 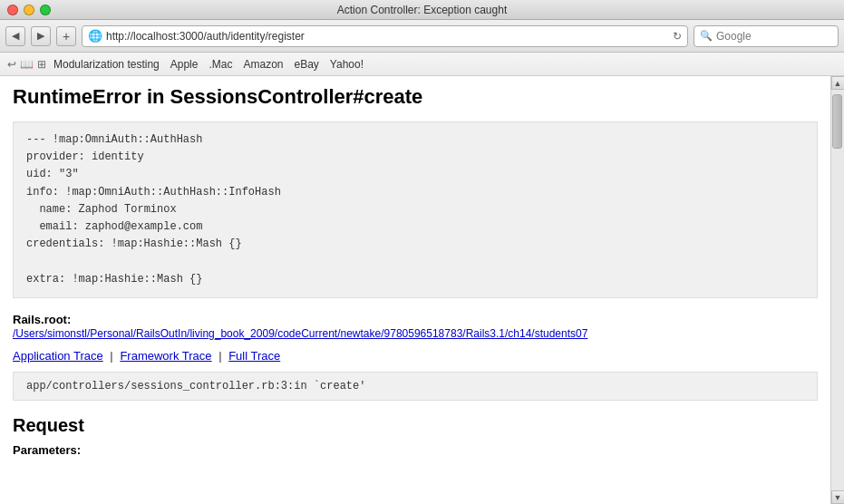 I want to click on maximize-button, so click(x=45, y=10).